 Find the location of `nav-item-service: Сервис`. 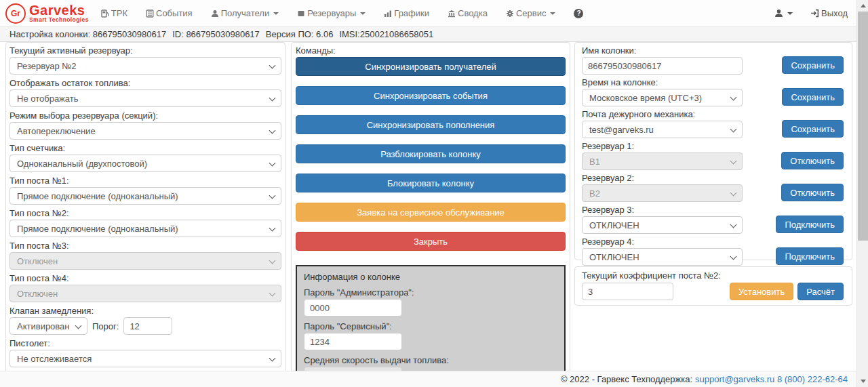

nav-item-service: Сервис is located at coordinates (531, 14).